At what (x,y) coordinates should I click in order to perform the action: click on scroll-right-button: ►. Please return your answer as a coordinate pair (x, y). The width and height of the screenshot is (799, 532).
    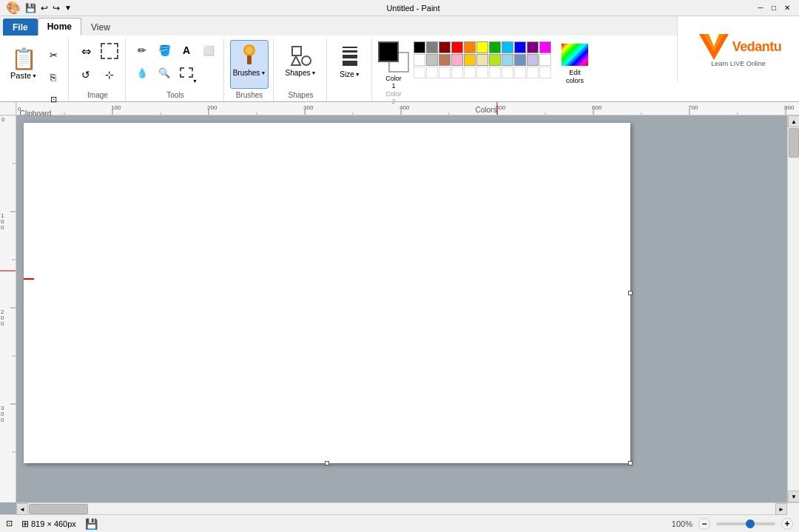
    Looking at the image, I should click on (781, 509).